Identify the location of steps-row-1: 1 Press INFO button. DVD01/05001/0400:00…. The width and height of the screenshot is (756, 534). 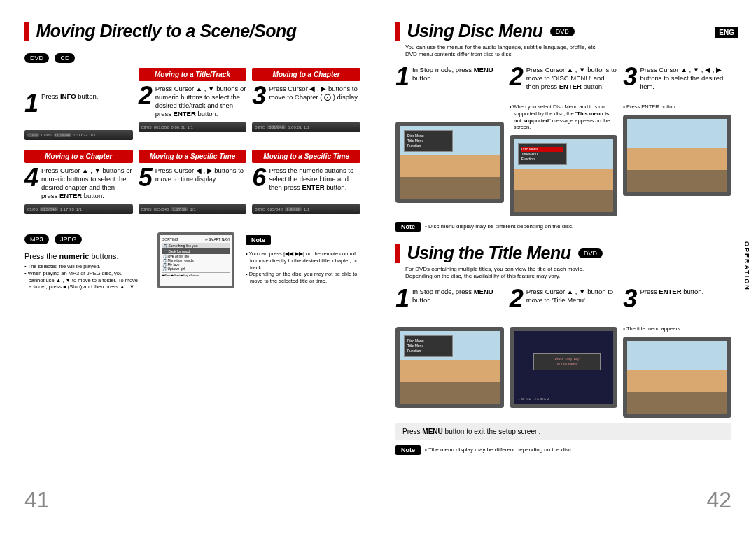
(192, 104).